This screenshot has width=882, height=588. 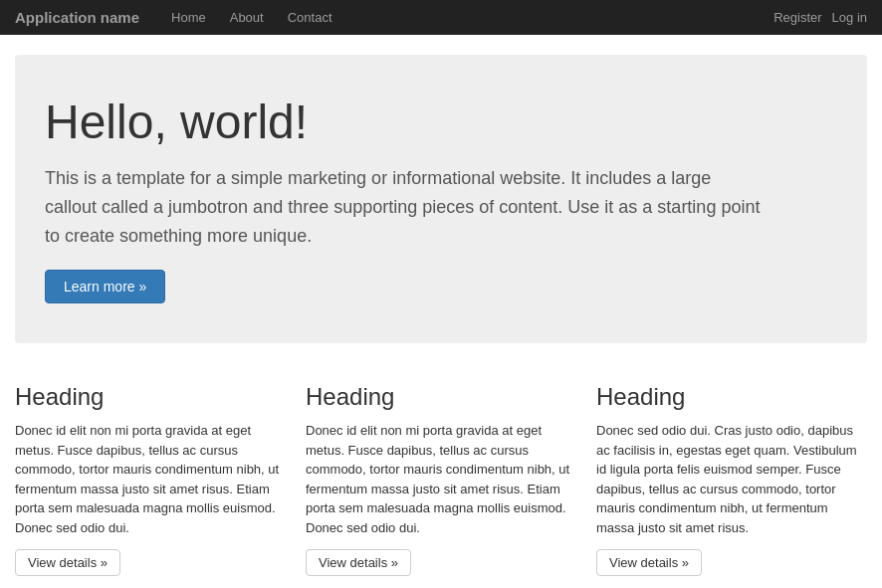 I want to click on col3-body: Donec sed odio dui. Cras justo odio, dap…, so click(x=732, y=480).